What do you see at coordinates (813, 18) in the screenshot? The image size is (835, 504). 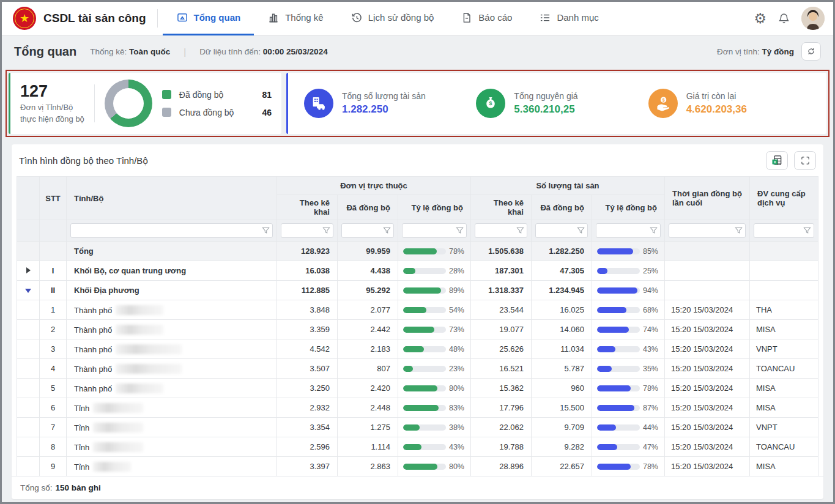 I see `user-avatar` at bounding box center [813, 18].